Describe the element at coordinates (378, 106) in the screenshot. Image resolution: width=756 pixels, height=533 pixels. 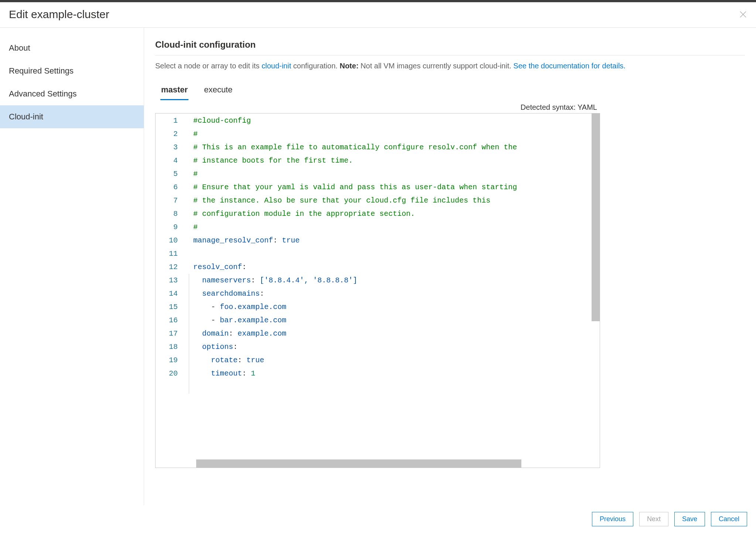
I see `detected-syntax: Detected syntax: YAML` at that location.